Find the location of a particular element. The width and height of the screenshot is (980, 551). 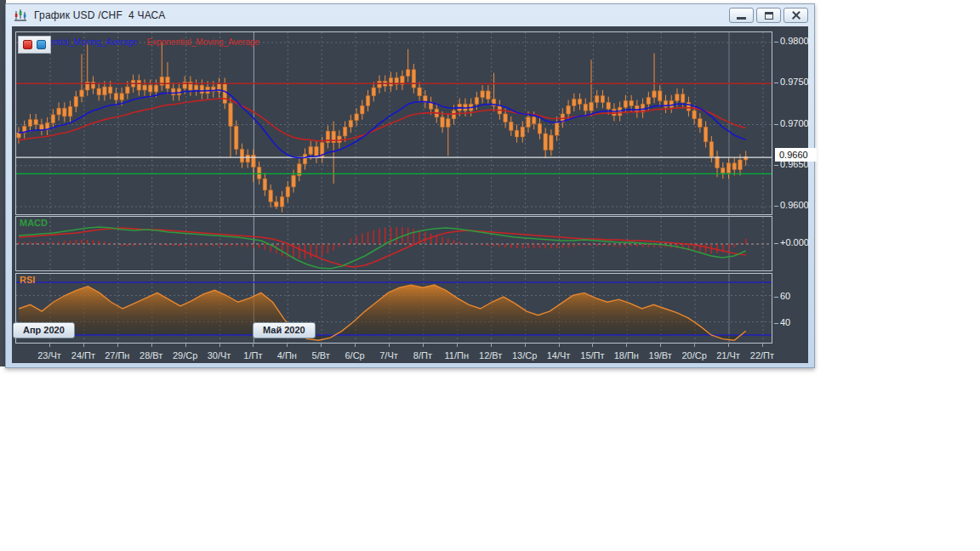

date-axis-label: 4/Пн is located at coordinates (287, 355).